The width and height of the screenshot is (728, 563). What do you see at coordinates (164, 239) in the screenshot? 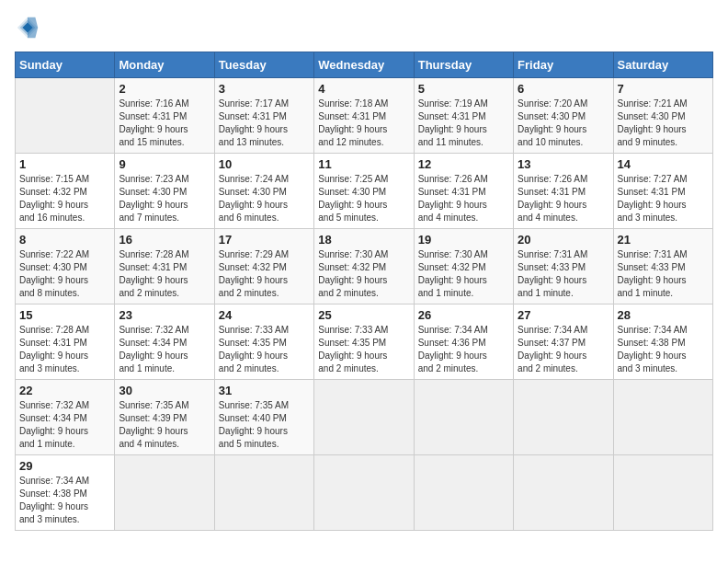
I see `day-number: 16` at bounding box center [164, 239].